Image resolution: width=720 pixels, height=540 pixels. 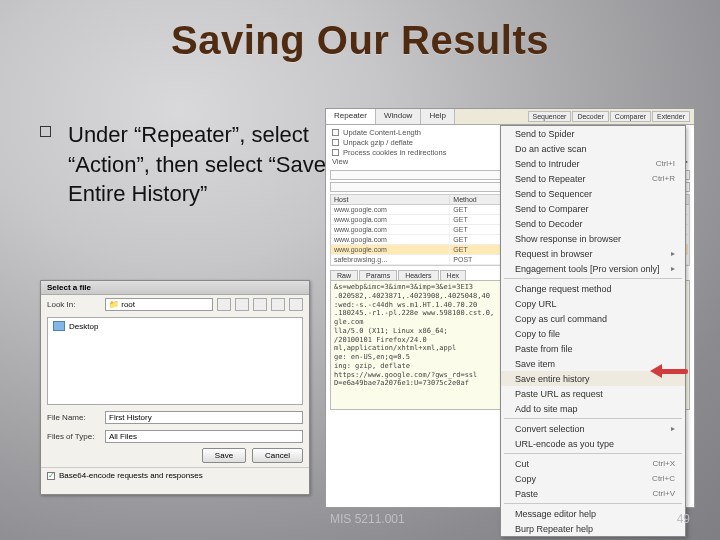 I want to click on menu-item: Send to Decoder, so click(x=593, y=224).